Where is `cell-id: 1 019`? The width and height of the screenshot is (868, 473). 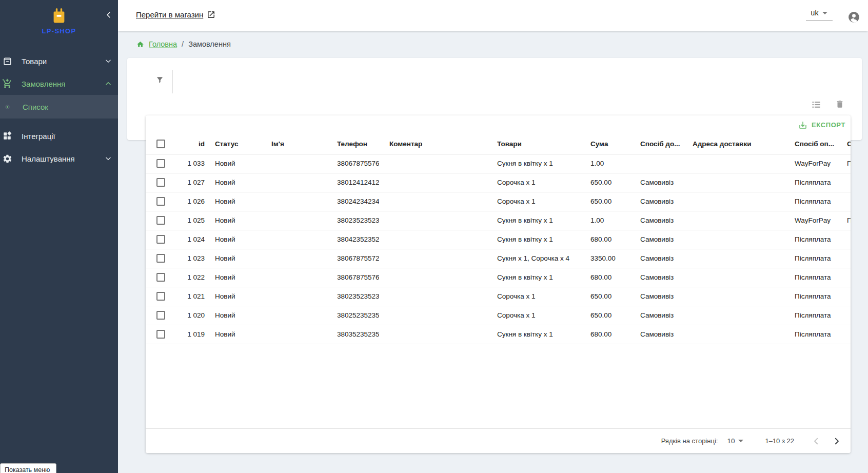 cell-id: 1 019 is located at coordinates (190, 334).